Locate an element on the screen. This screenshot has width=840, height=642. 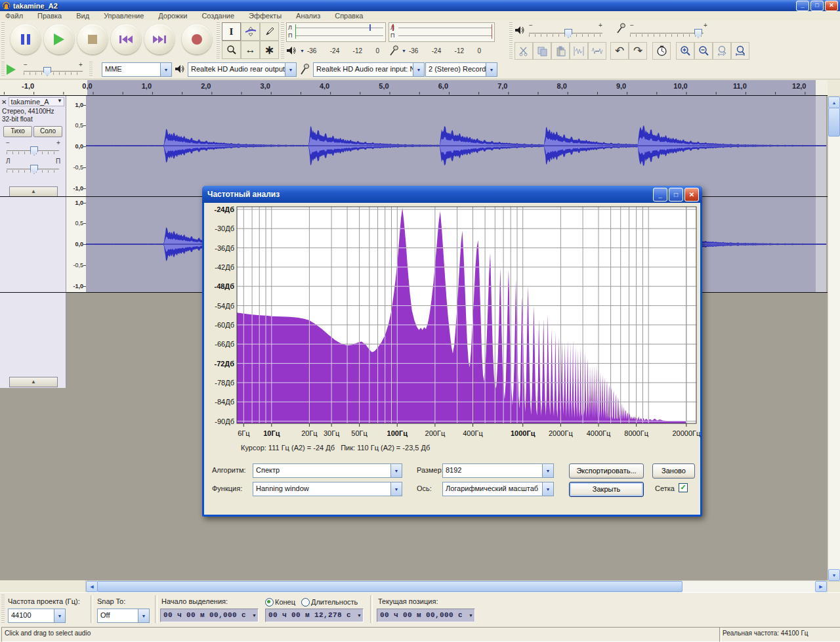
menu-item-0: Файл is located at coordinates (14, 16).